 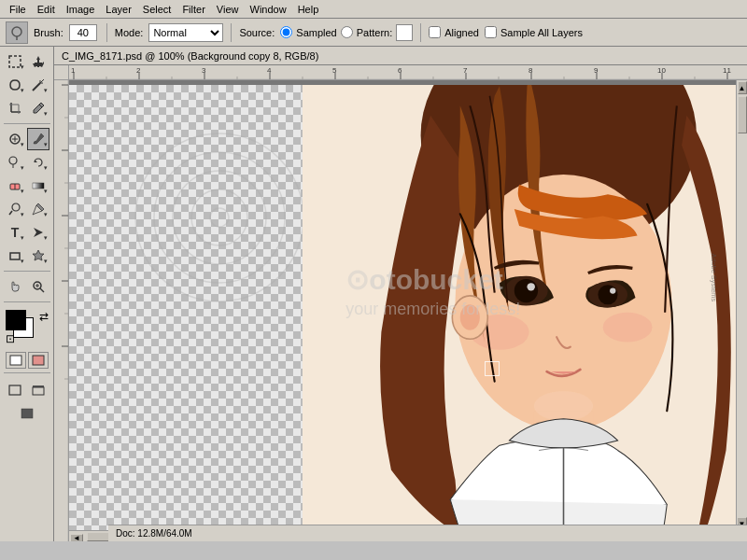 I want to click on scroll-thumb-v, so click(x=742, y=115).